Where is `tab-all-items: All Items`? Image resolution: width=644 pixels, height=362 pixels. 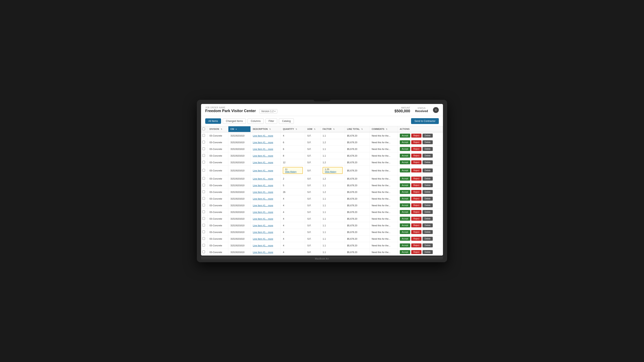
tab-all-items: All Items is located at coordinates (213, 121).